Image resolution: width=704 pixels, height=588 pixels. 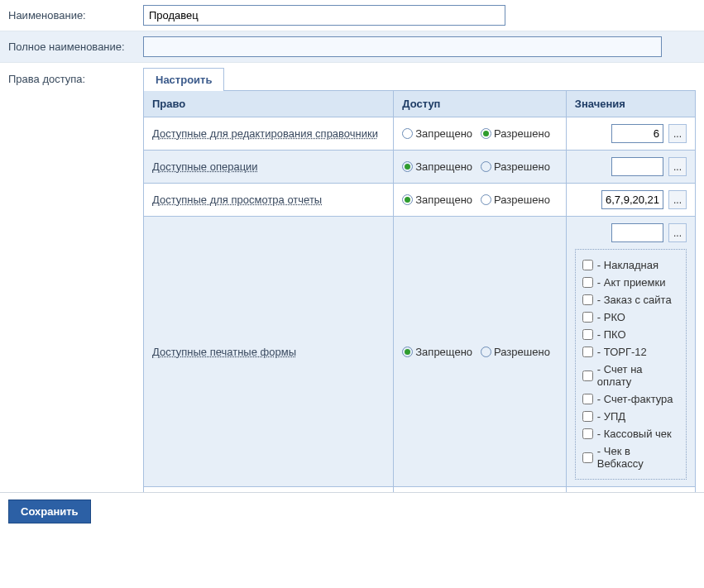 I want to click on label-name: Наименование:, so click(x=76, y=15).